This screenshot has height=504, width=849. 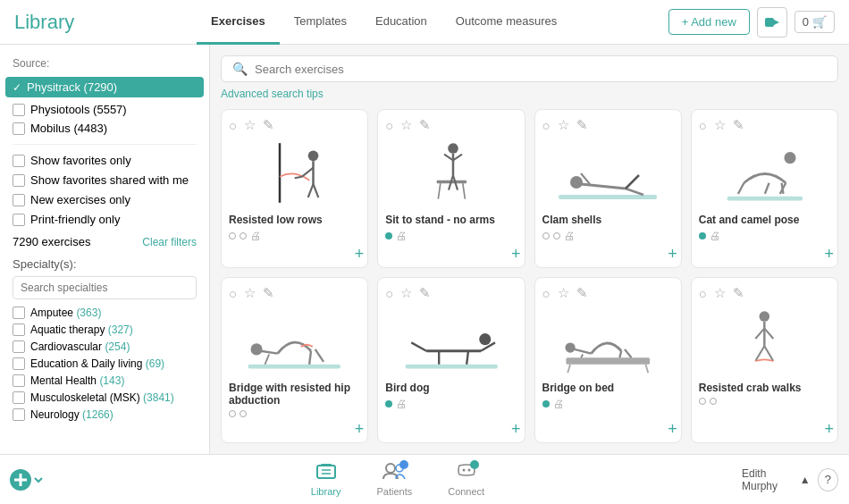 What do you see at coordinates (295, 189) in the screenshot?
I see `exercise-card-resisted-low-rows: ○ ☆ ✎` at bounding box center [295, 189].